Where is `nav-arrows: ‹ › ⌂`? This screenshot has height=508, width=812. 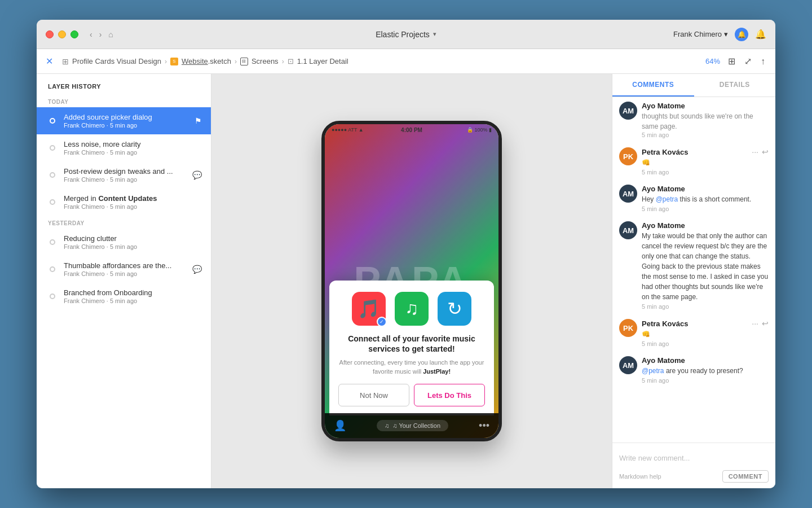 nav-arrows: ‹ › ⌂ is located at coordinates (100, 34).